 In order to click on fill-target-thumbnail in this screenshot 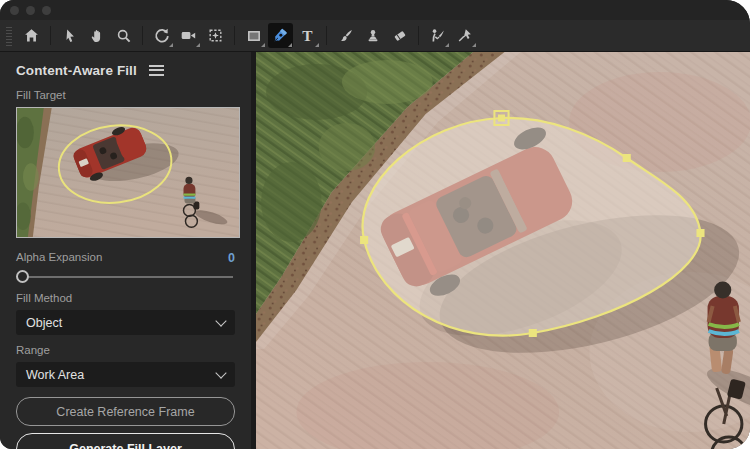, I will do `click(128, 172)`.